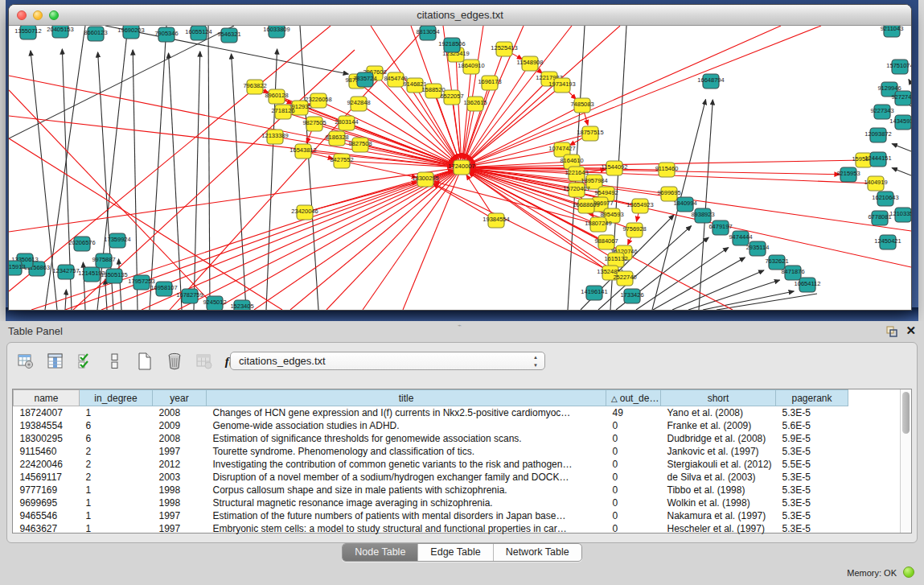 This screenshot has height=585, width=924. Describe the element at coordinates (346, 123) in the screenshot. I see `graph-node: 2803144` at that location.